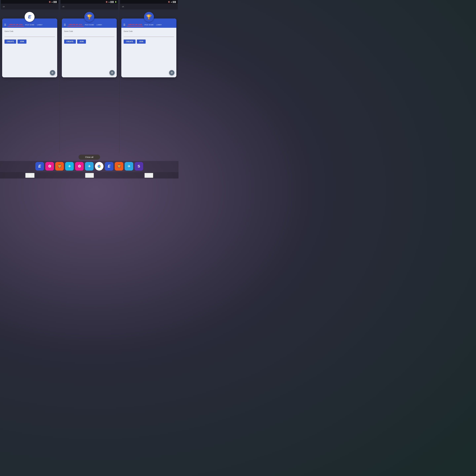  I want to click on game-code-label-col1: Game Code, so click(30, 31).